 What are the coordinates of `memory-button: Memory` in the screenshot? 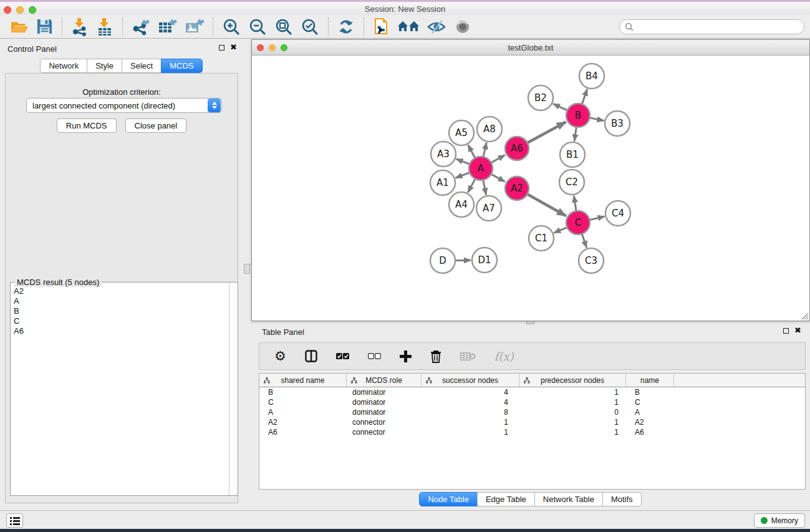 It's located at (779, 520).